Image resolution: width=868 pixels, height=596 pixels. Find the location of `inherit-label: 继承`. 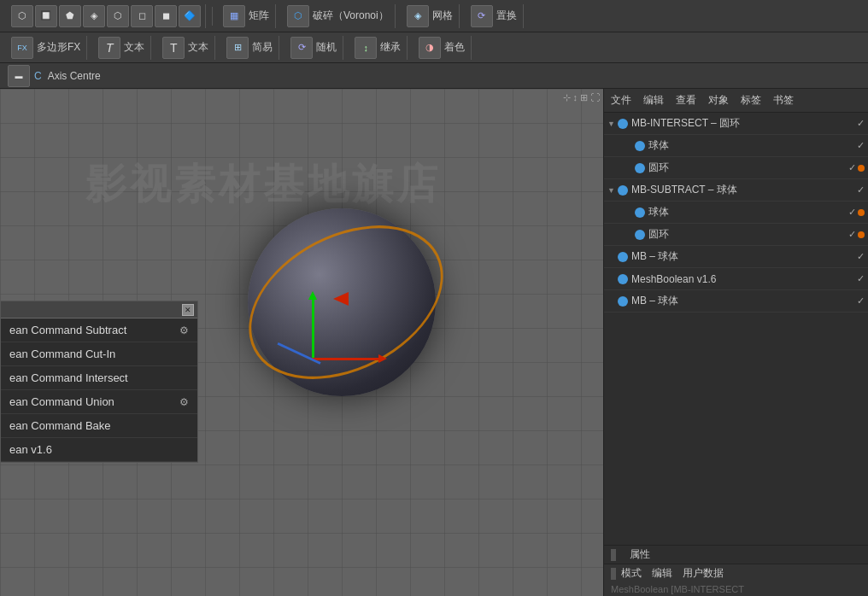

inherit-label: 继承 is located at coordinates (390, 48).